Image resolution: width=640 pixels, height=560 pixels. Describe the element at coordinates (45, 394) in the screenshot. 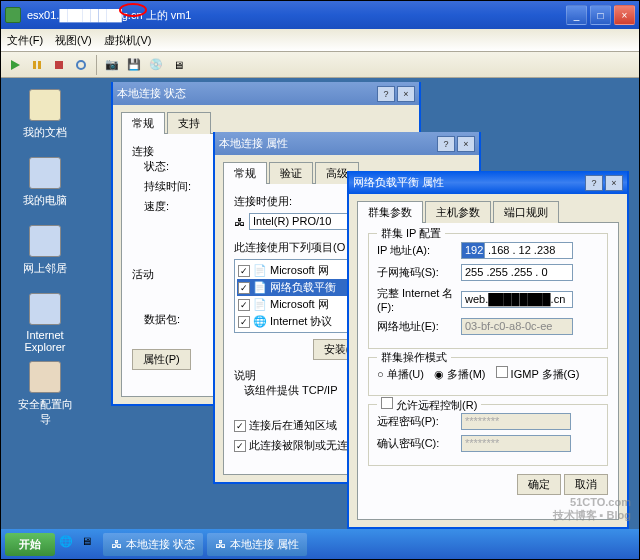

I see `desktop-icon-secwizard: 安全配置向导` at that location.